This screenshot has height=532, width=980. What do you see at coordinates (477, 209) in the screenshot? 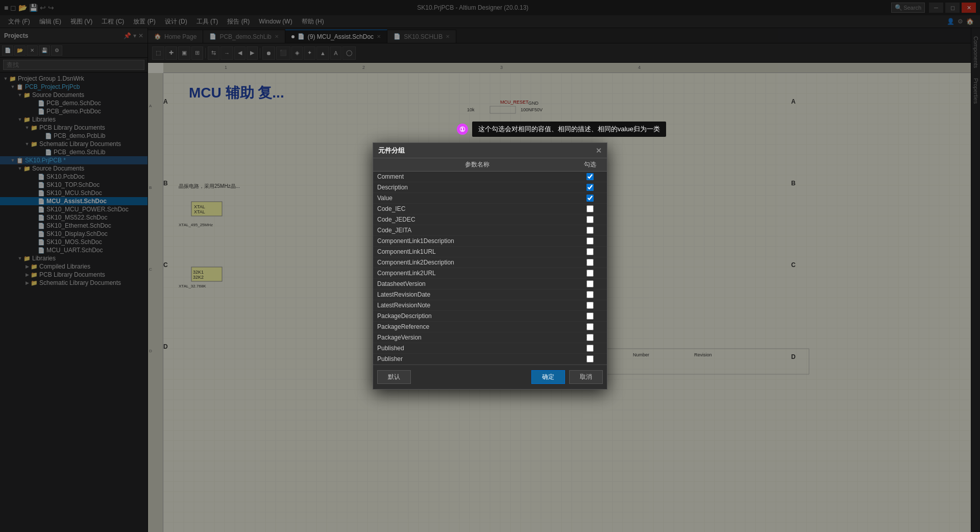
I see `dialog-row-label-3: Code_IEC` at bounding box center [477, 209].